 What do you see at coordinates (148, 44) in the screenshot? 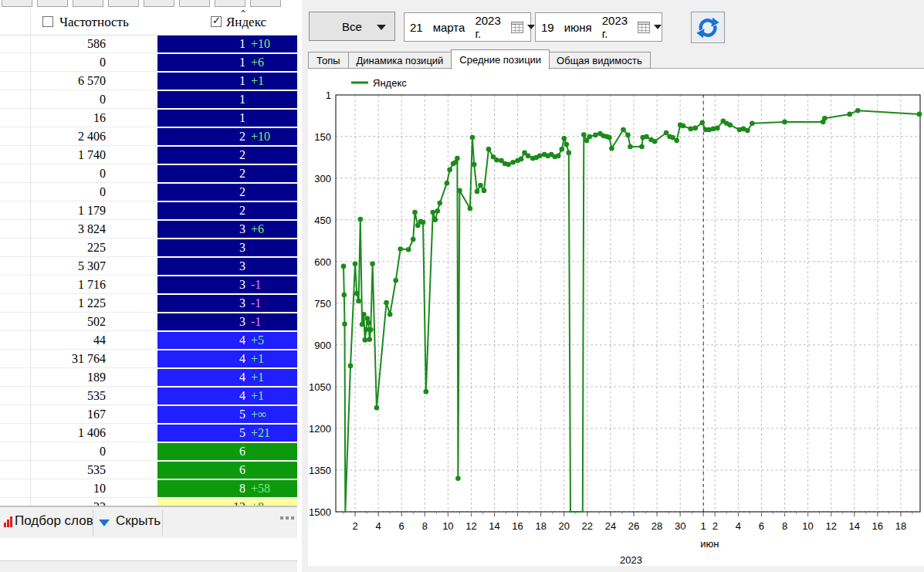
I see `table-row: 5861+10` at bounding box center [148, 44].